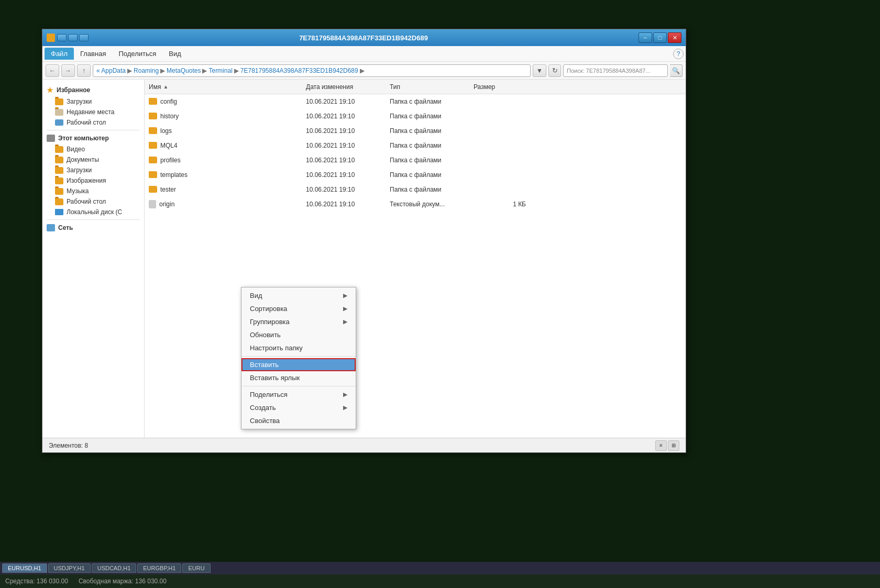 The height and width of the screenshot is (588, 880). What do you see at coordinates (93, 212) in the screenshot?
I see `sidebar-item-drive: Локальный диск (С` at bounding box center [93, 212].